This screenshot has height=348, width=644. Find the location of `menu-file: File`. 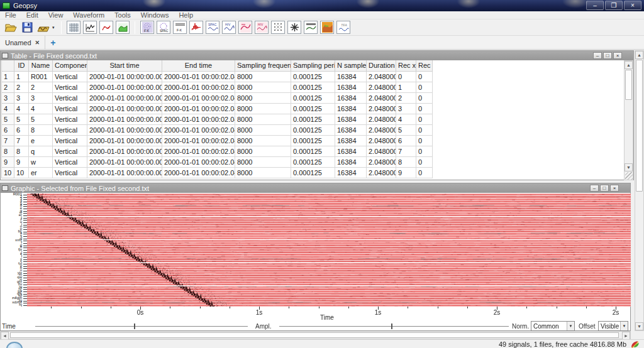

menu-file: File is located at coordinates (11, 15).